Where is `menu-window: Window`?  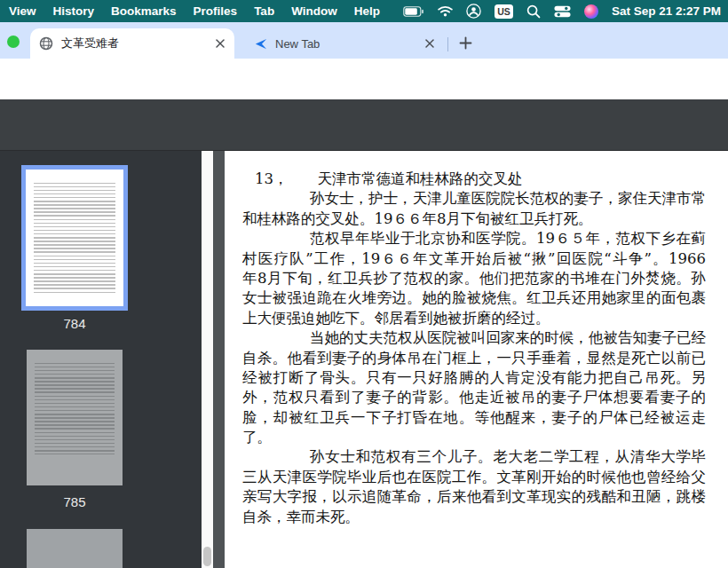 menu-window: Window is located at coordinates (314, 11).